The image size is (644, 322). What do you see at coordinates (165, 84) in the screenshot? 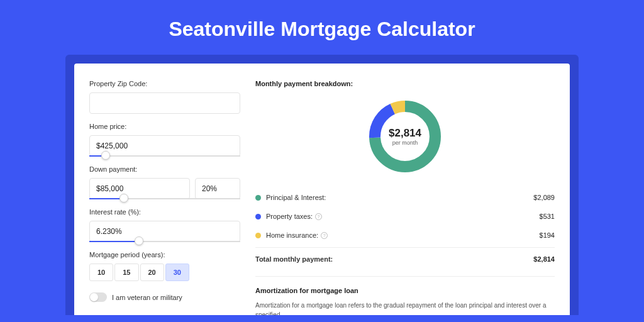
I see `zip-label: Property Zip Code:` at bounding box center [165, 84].